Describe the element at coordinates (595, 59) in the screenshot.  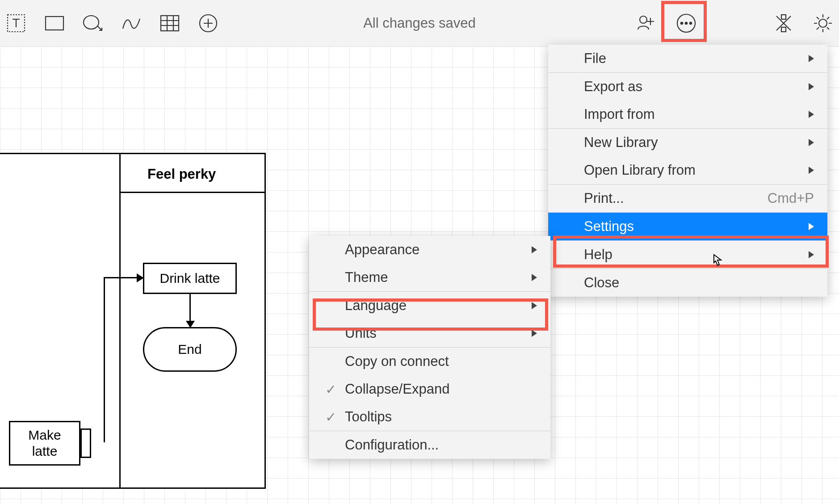
I see `menu-file-label: File` at that location.